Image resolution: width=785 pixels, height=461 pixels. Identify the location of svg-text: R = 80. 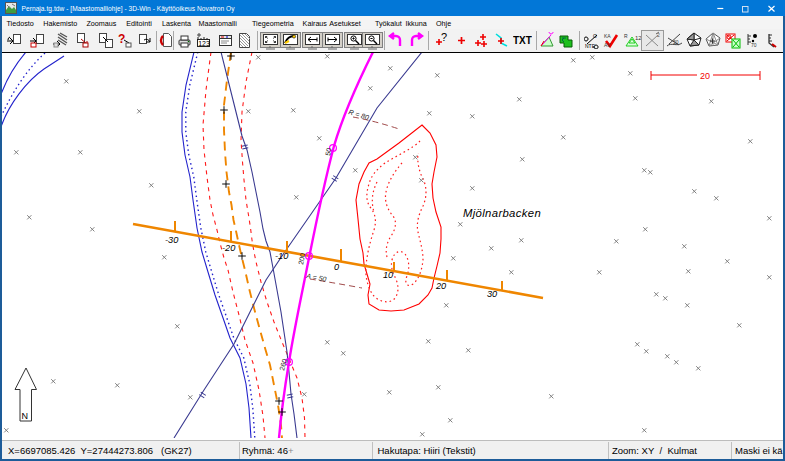
(359, 114).